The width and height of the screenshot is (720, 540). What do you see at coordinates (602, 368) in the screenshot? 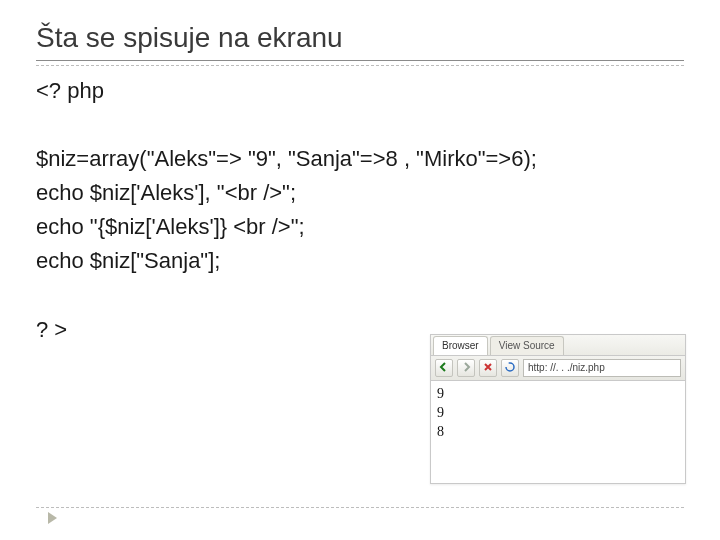
I see `address-bar: http: //. . ./niz.php` at bounding box center [602, 368].